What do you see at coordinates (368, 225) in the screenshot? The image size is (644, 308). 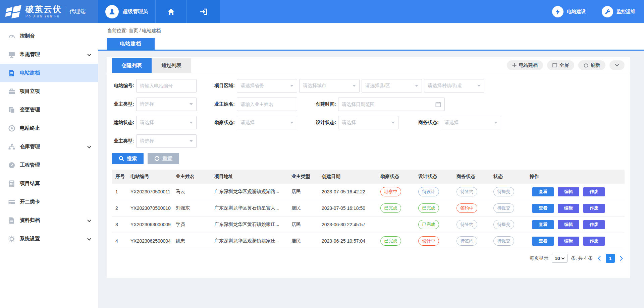 I see `table-row: 3 YX2023063000009 学员 广东深圳龙华区黄石镇姚家庄... 居民…` at bounding box center [368, 225].